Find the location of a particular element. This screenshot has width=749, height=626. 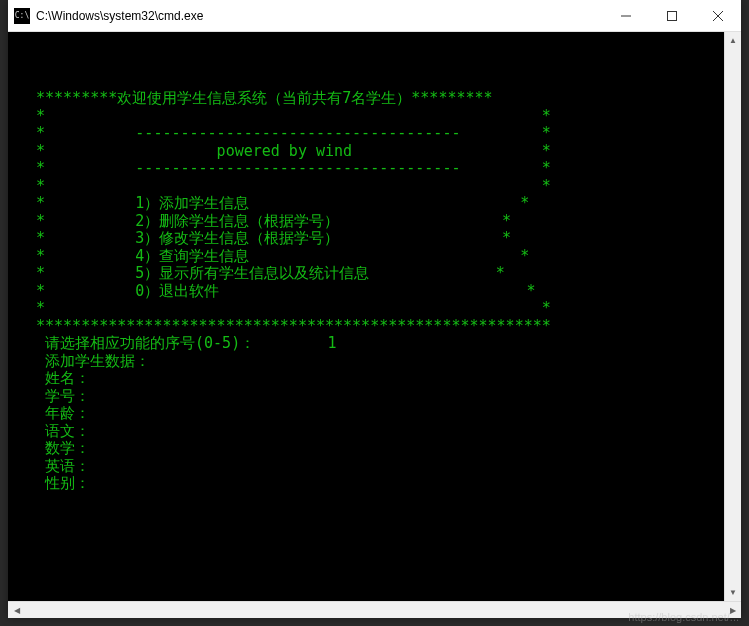

field-line: 学号： is located at coordinates (63, 396).